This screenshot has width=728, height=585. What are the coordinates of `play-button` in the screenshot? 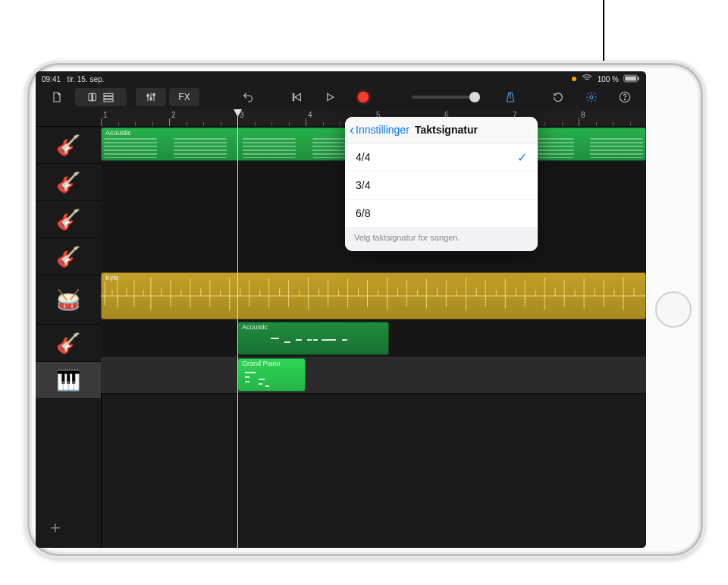 It's located at (330, 97).